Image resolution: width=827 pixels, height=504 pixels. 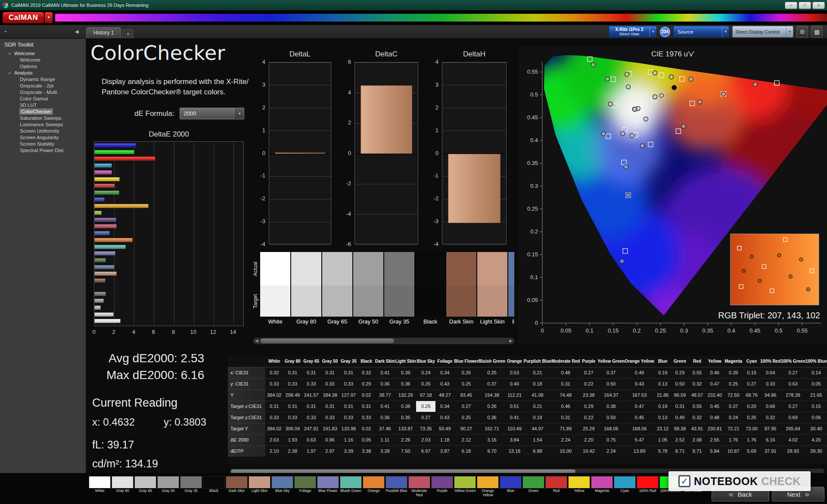 I want to click on value-cell: 44.97, so click(x=538, y=429).